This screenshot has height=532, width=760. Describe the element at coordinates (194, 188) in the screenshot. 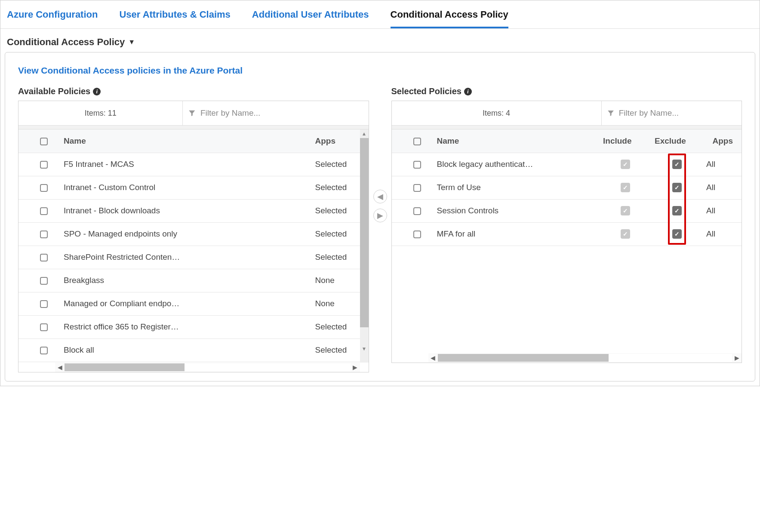

I see `table-row: Intranet - Custom Control Selected` at that location.